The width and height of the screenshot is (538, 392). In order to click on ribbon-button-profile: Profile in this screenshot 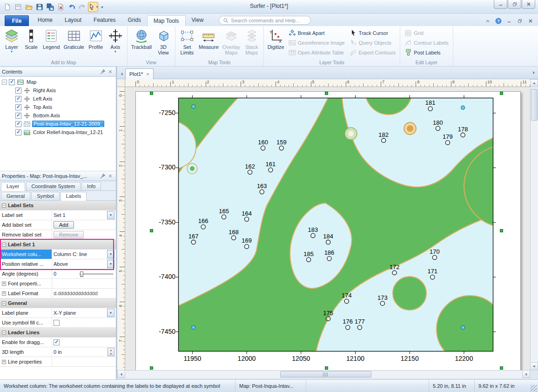, I will do `click(96, 39)`.